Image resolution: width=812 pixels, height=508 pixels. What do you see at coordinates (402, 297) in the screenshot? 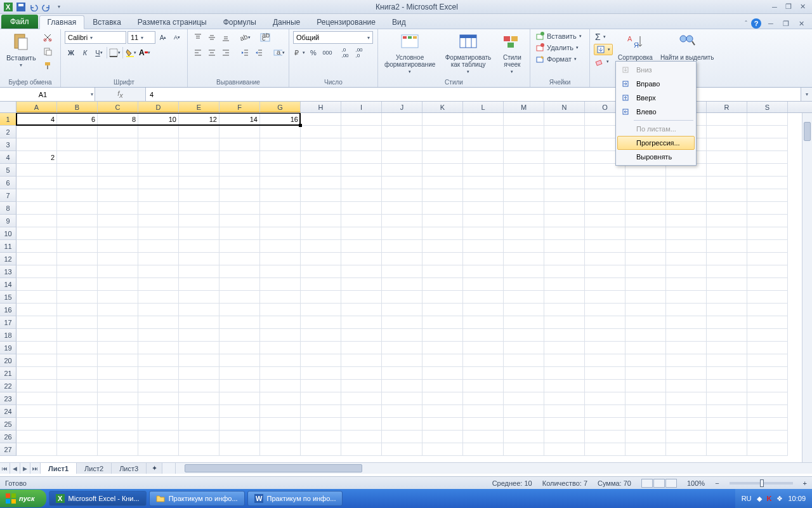
I see `cell-J15` at bounding box center [402, 297].